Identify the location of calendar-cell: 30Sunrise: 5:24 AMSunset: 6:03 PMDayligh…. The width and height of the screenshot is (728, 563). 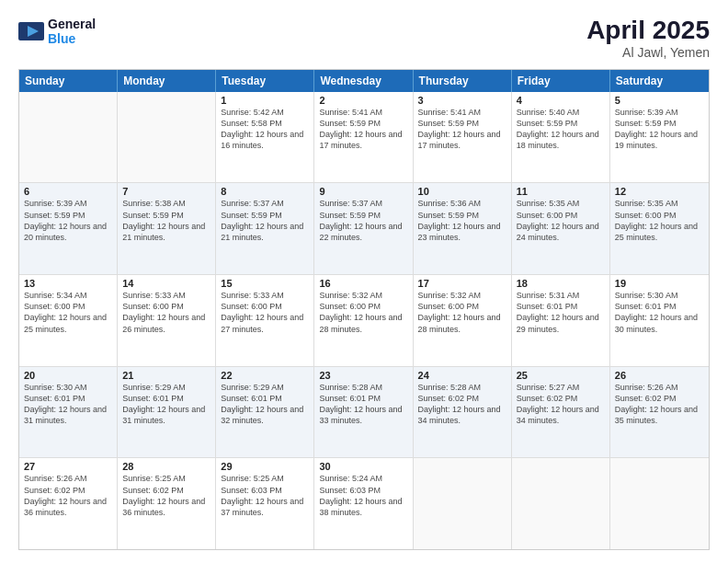
(364, 504).